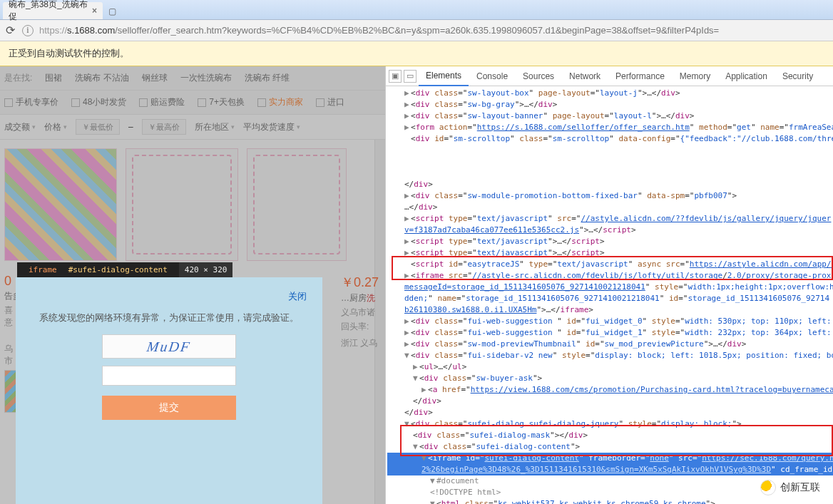 Image resolution: width=833 pixels, height=504 pixels. Describe the element at coordinates (169, 408) in the screenshot. I see `submit-button: 提交` at that location.